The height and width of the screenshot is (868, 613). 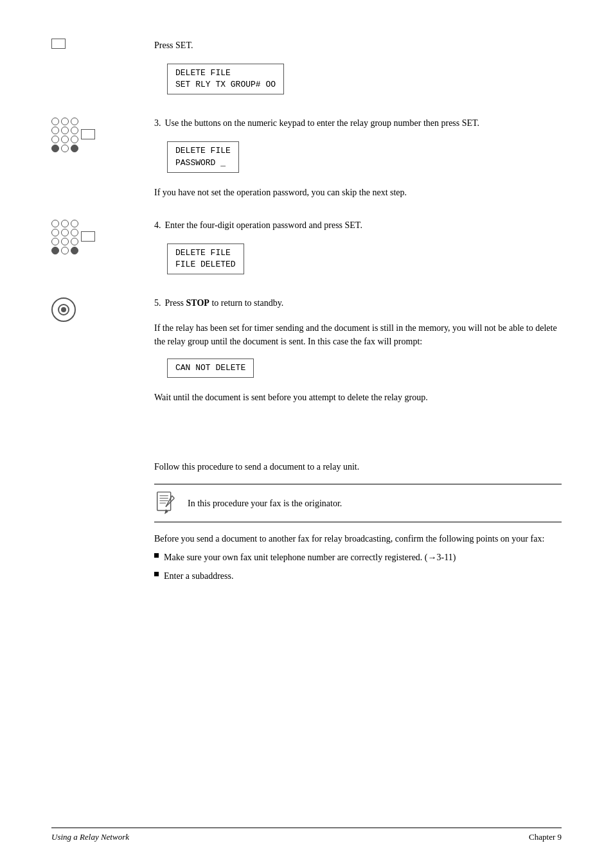 I want to click on bullet-text-2: Enter a subaddress., so click(x=199, y=576).